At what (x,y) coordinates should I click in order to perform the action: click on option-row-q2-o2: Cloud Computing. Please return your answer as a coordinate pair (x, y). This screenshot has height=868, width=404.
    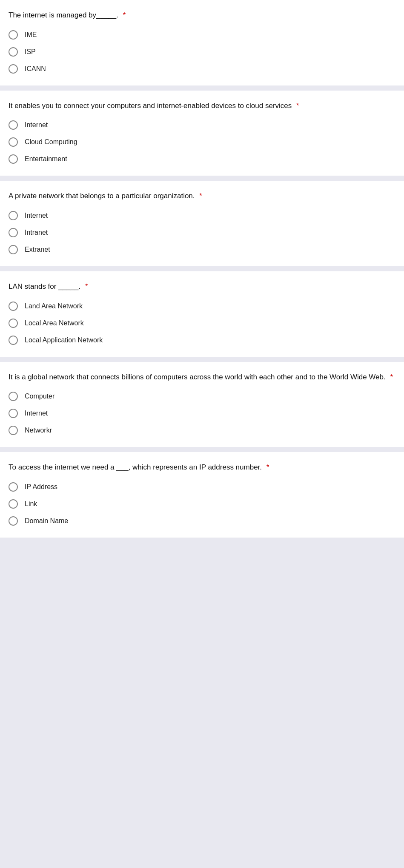
    Looking at the image, I should click on (202, 142).